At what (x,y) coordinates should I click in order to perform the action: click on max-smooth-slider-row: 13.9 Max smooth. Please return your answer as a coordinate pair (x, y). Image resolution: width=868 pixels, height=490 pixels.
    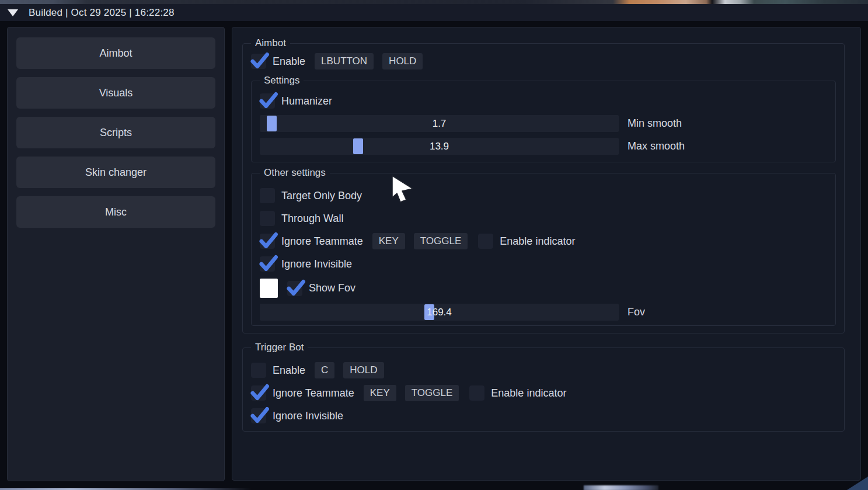
    Looking at the image, I should click on (543, 146).